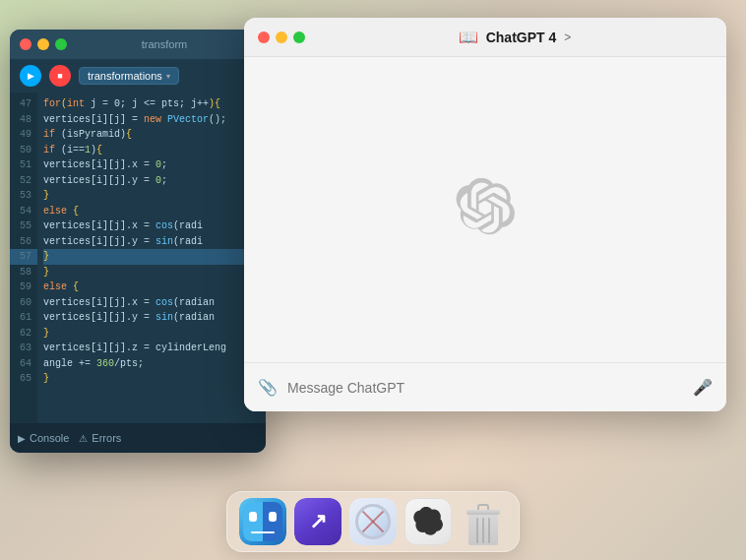 The image size is (746, 560). What do you see at coordinates (152, 226) in the screenshot?
I see `code-line: vertices[i][j].x = cos(radi` at bounding box center [152, 226].